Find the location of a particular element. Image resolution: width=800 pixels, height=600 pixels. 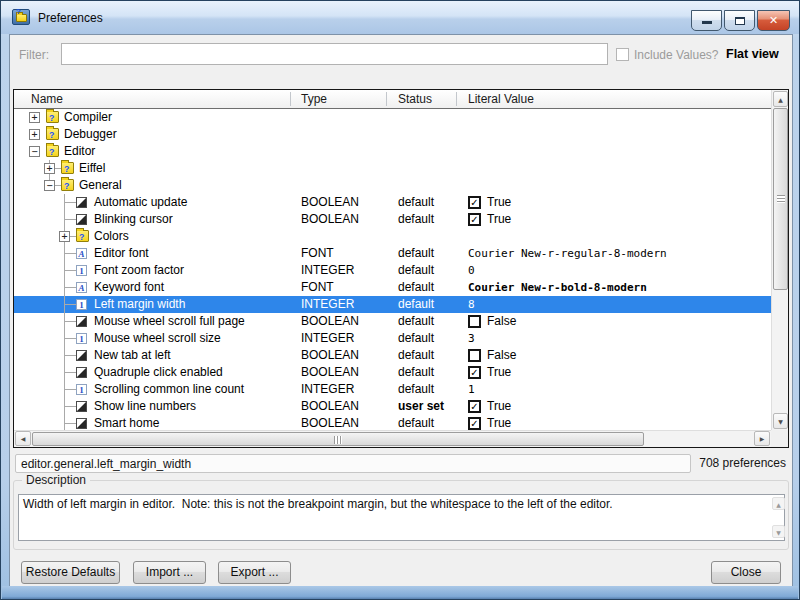

scroll-up-icon: ▲ is located at coordinates (780, 99).